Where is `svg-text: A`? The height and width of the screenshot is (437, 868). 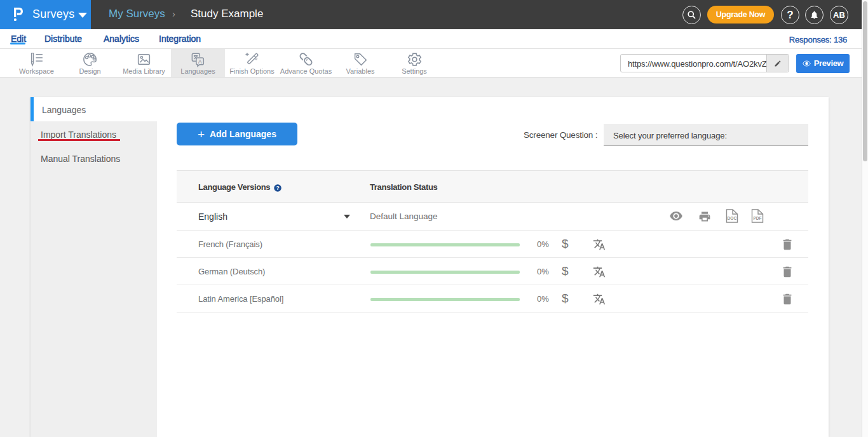
svg-text: A is located at coordinates (200, 62).